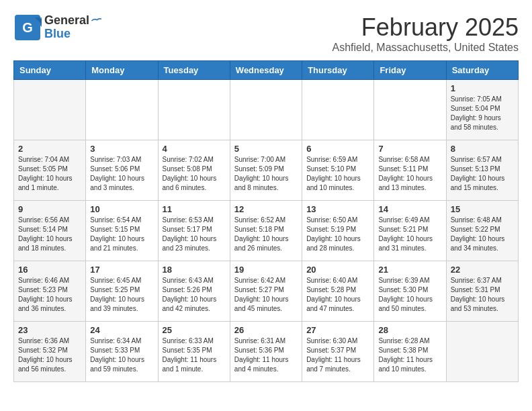 This screenshot has width=532, height=411. What do you see at coordinates (50, 295) in the screenshot?
I see `day-info: Sunrise: 6:46 AM Sunset: 5:23 PM Dayligh…` at bounding box center [50, 295].